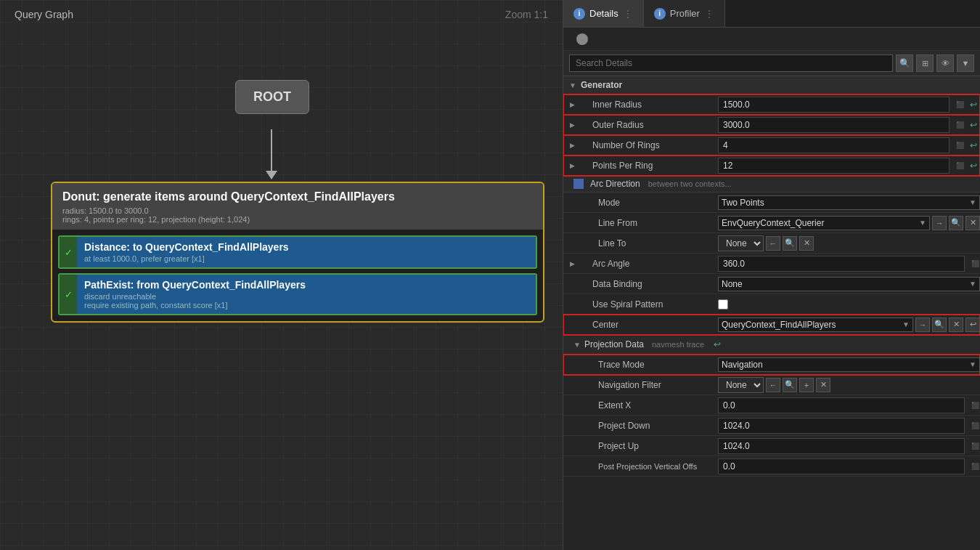  I want to click on donut-subtitle-2: rings: 4, points per ring: 12, projectio…, so click(298, 219).